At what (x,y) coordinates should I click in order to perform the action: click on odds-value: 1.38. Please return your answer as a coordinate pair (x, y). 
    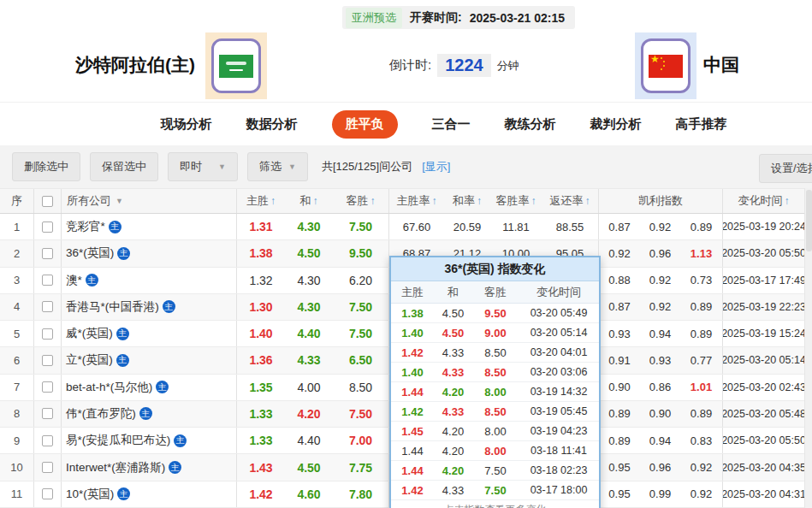
    Looking at the image, I should click on (261, 253).